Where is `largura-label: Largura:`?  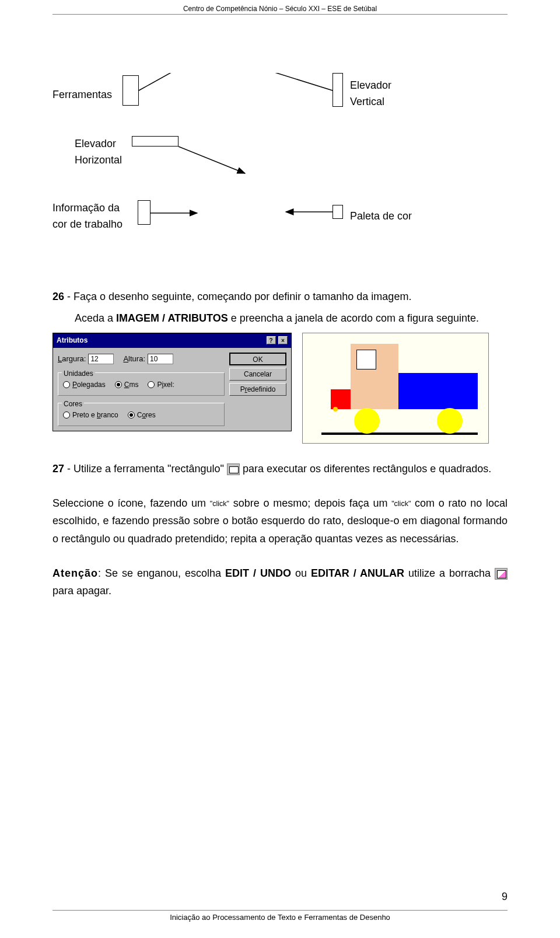 largura-label: Largura: is located at coordinates (72, 359).